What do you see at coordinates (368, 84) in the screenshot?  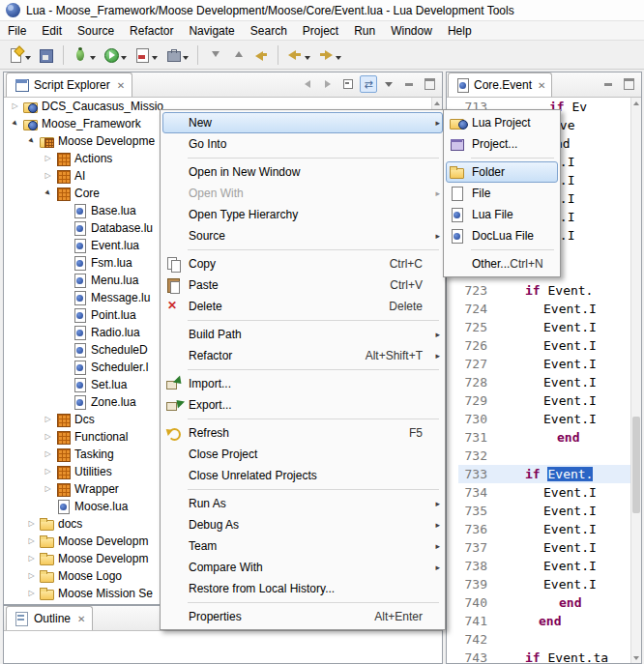 I see `link-with-editor-icon` at bounding box center [368, 84].